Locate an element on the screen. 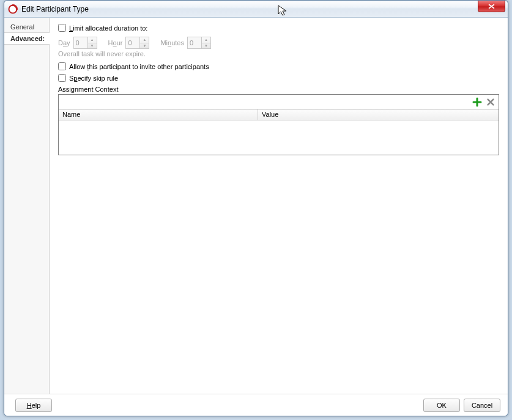 The width and height of the screenshot is (512, 420). titlebar: Edit Participant Type is located at coordinates (256, 9).